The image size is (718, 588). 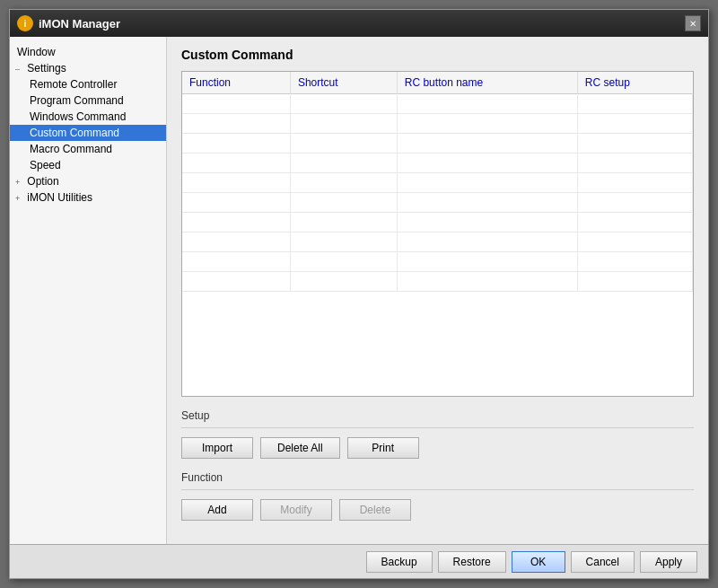 What do you see at coordinates (438, 440) in the screenshot?
I see `setup-section: Setup Import Delete All Print` at bounding box center [438, 440].